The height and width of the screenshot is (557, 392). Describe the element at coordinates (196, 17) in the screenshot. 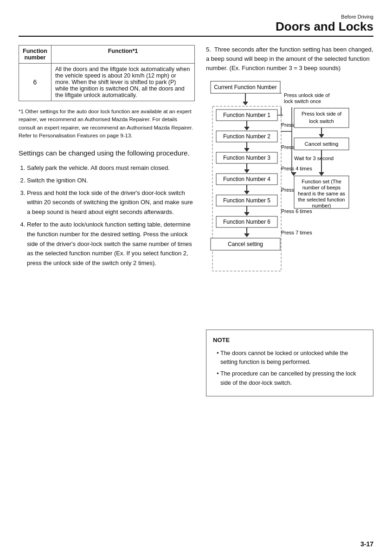

I see `header-subtitle: Before Driving` at that location.